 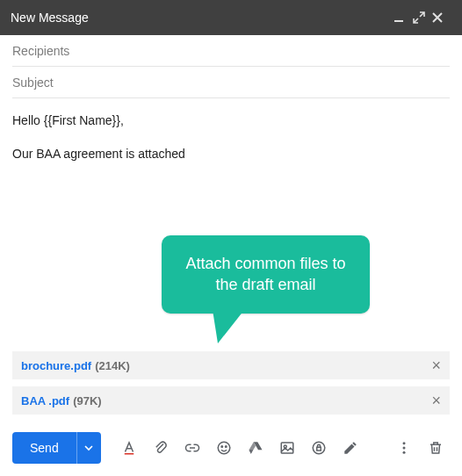 What do you see at coordinates (350, 448) in the screenshot?
I see `insert-signature-icon` at bounding box center [350, 448].